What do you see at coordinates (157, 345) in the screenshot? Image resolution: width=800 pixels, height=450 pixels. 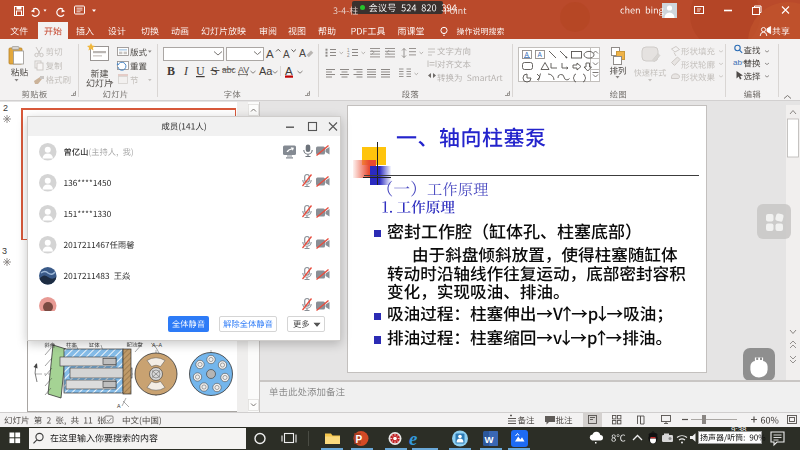 I see `svg-text: A–A` at bounding box center [157, 345].